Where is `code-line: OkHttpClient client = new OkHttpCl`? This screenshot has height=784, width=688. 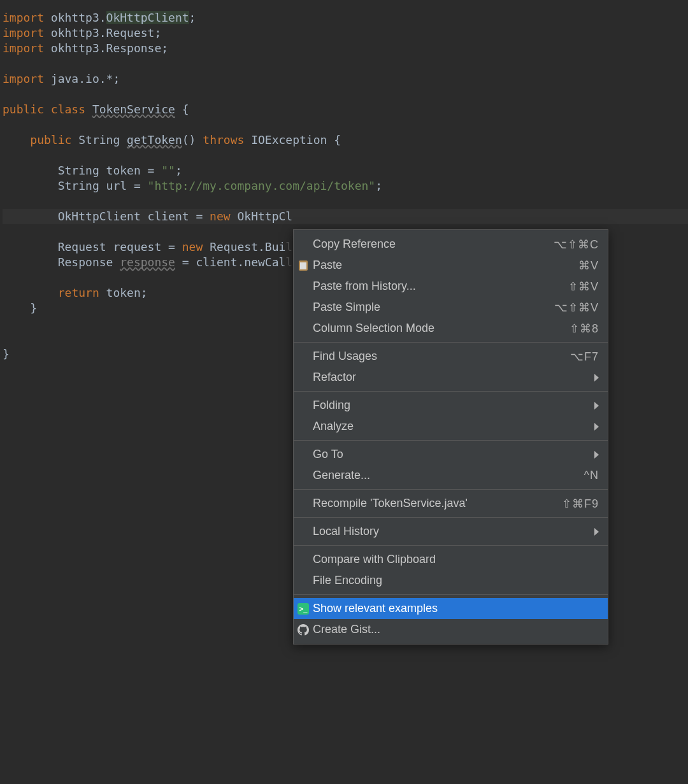 code-line: OkHttpClient client = new OkHttpCl is located at coordinates (345, 217).